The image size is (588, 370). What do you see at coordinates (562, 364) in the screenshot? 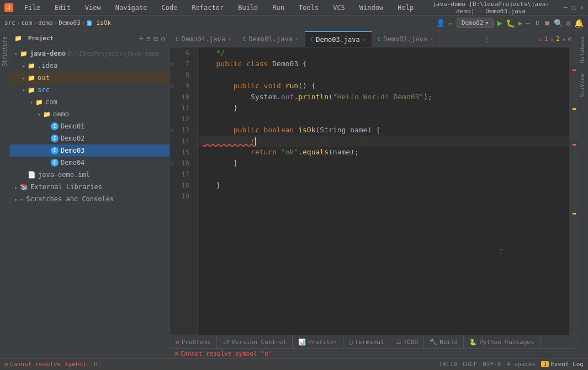
I see `event-log: 1 Event Log` at bounding box center [562, 364].